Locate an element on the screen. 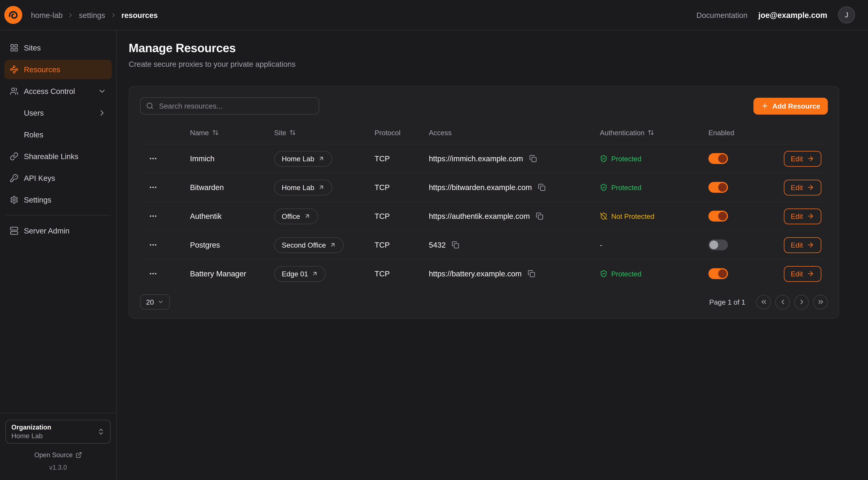 This screenshot has height=480, width=868. resource-name: Battery Manager is located at coordinates (226, 274).